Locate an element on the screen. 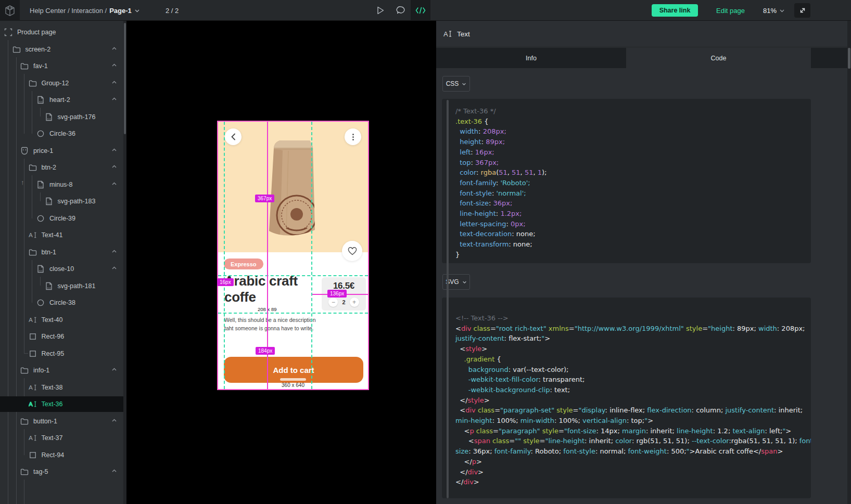 The height and width of the screenshot is (504, 851). measure-badge-left: 16px is located at coordinates (225, 282).